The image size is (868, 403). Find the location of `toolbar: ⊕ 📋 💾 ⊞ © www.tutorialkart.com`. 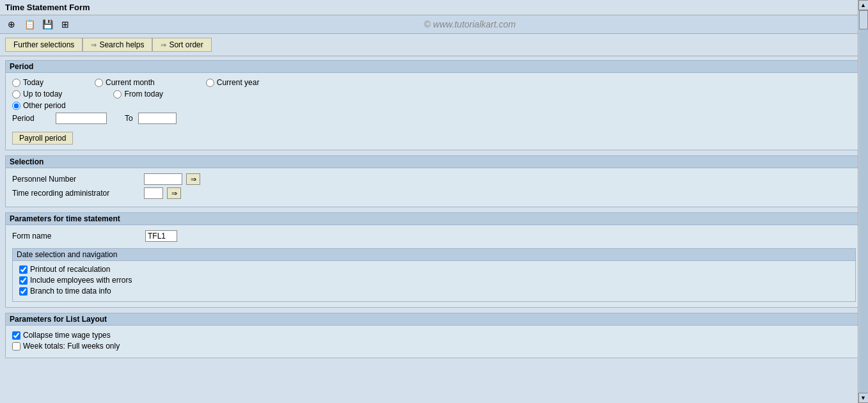

toolbar: ⊕ 📋 💾 ⊞ © www.tutorialkart.com is located at coordinates (434, 24).